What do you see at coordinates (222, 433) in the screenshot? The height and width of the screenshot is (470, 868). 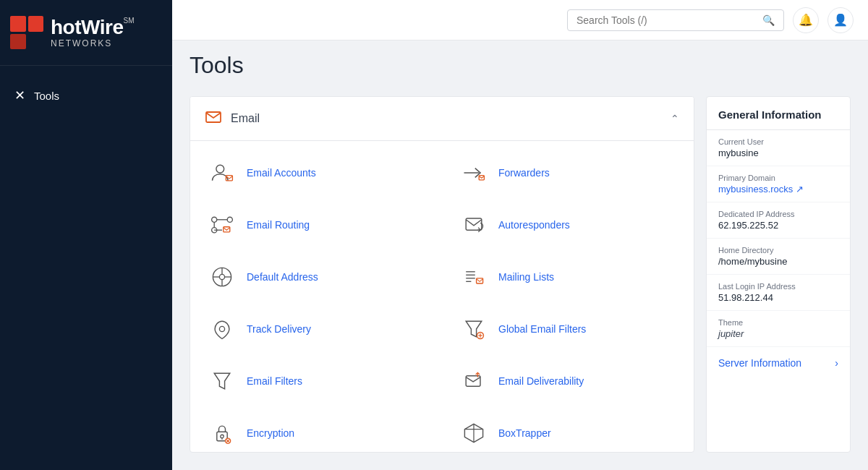 I see `encryption-icon` at bounding box center [222, 433].